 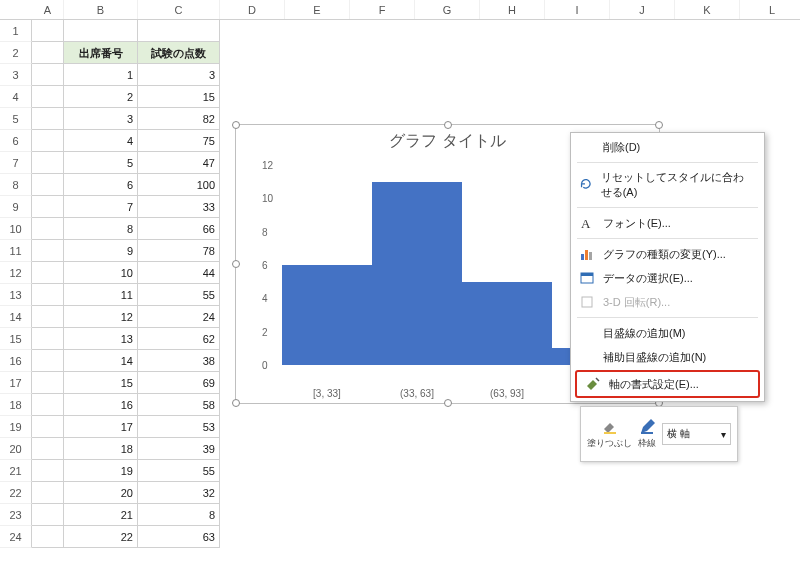 What do you see at coordinates (16, 273) in the screenshot?
I see `row-header: 12` at bounding box center [16, 273].